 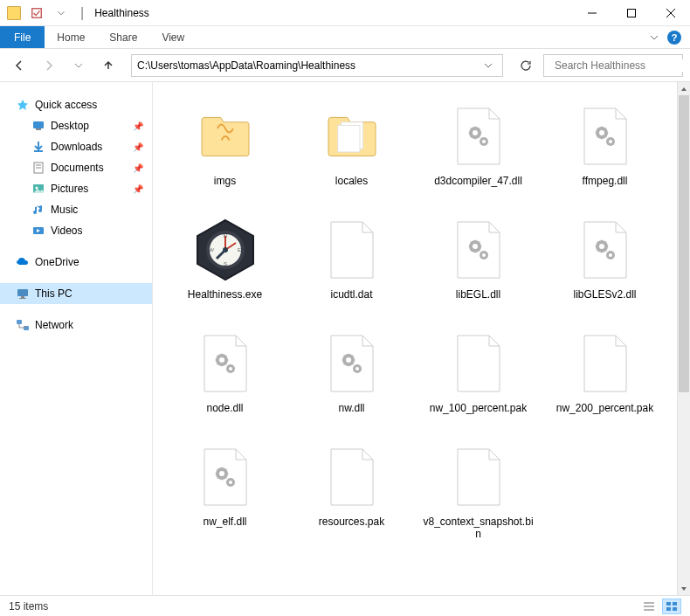 I want to click on file-item: nw_200_percent.pak, so click(x=604, y=378).